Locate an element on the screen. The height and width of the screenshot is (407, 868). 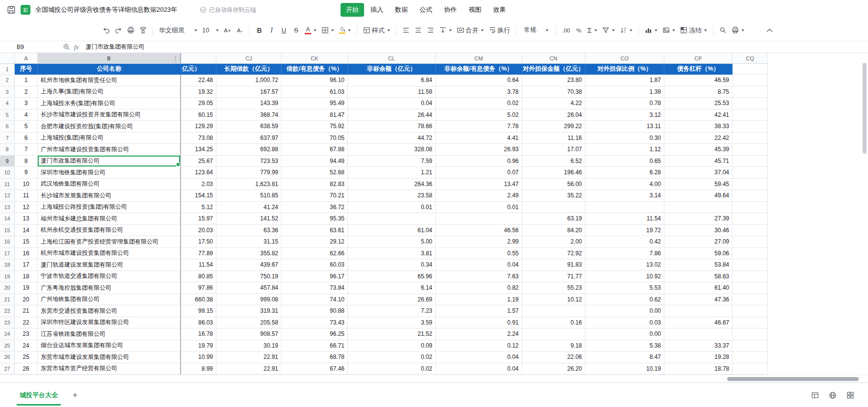
cell-CJ-7: 637.97 is located at coordinates (249, 138).